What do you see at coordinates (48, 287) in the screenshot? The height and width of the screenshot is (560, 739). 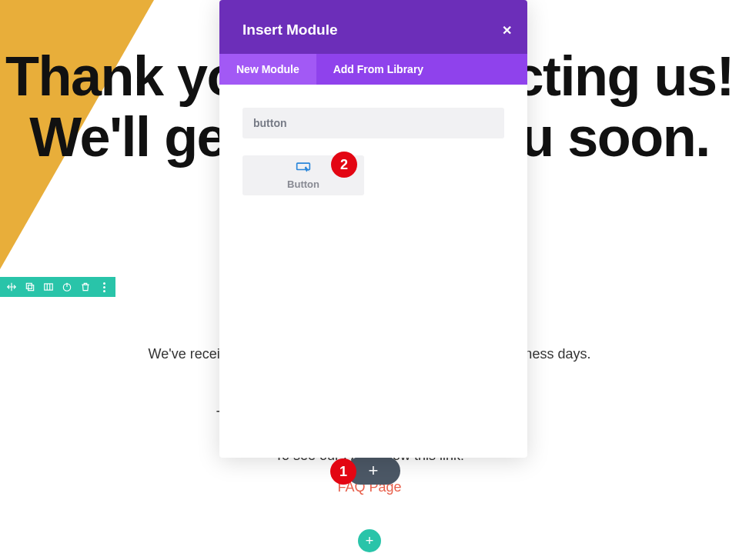 I see `columns-icon` at bounding box center [48, 287].